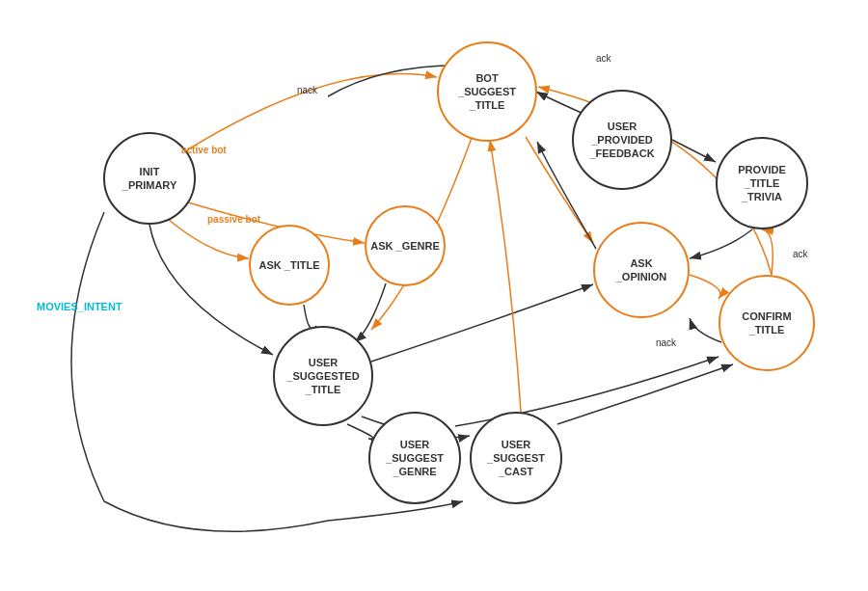 The width and height of the screenshot is (868, 591). I want to click on label-ack-2: ack, so click(800, 255).